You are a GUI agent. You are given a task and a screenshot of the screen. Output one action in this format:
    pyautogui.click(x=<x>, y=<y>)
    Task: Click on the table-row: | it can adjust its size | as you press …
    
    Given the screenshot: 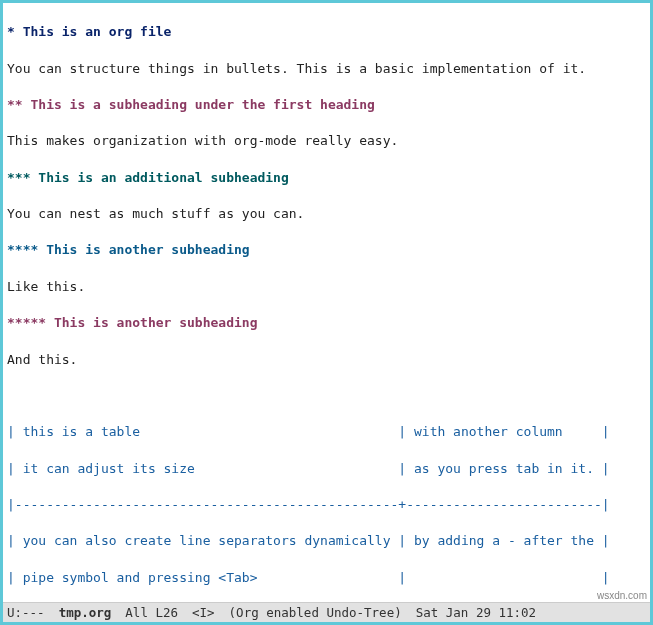 What is the action you would take?
    pyautogui.click(x=326, y=469)
    